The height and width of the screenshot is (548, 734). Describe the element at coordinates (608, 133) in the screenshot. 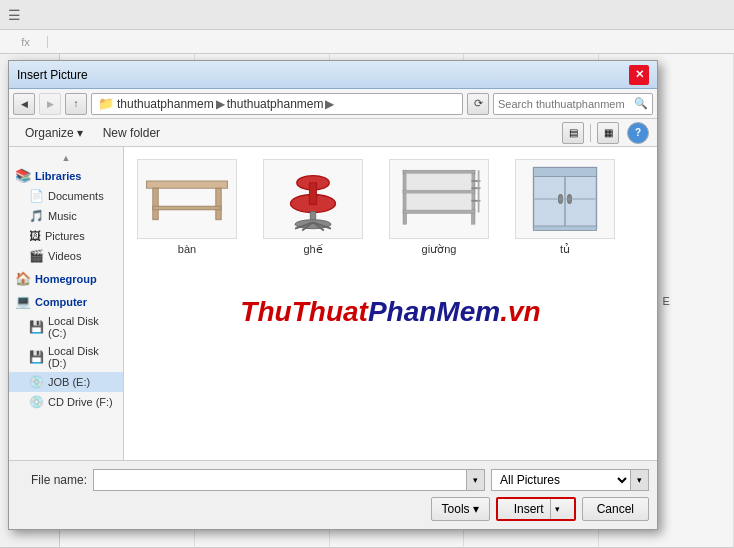

I see `view-button-2: ▦` at that location.